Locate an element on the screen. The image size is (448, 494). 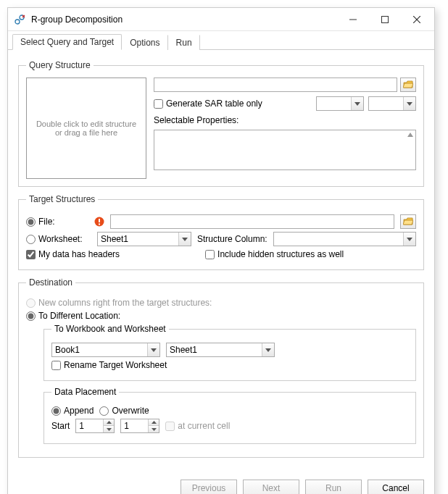
titlebar: R-group Decomposition is located at coordinates (221, 20).